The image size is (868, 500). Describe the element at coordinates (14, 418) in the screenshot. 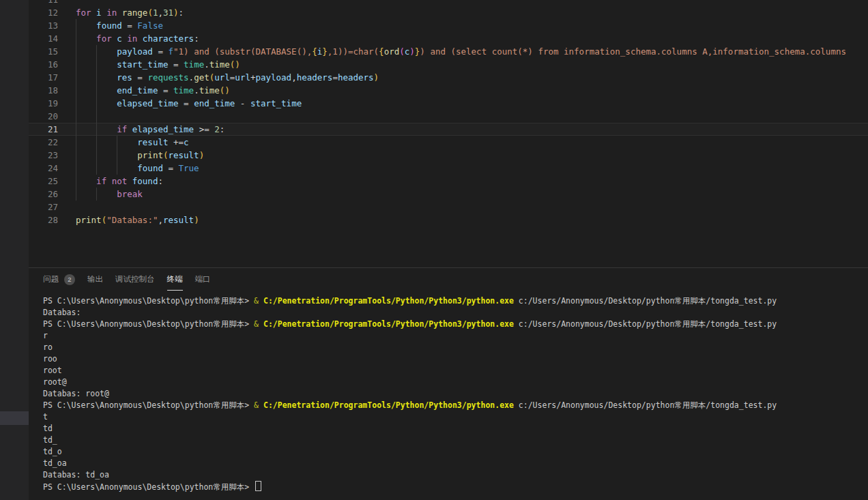

I see `sidebar-selection-highlight` at that location.